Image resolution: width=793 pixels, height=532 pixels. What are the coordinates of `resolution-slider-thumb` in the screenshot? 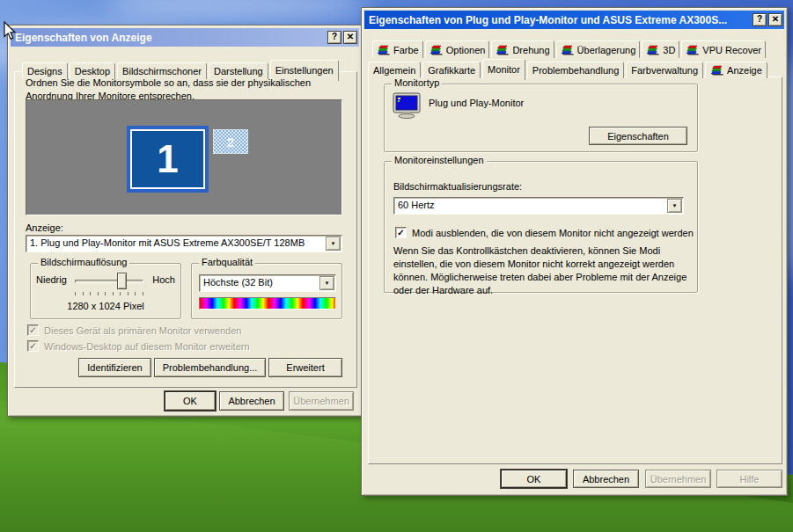 It's located at (121, 281).